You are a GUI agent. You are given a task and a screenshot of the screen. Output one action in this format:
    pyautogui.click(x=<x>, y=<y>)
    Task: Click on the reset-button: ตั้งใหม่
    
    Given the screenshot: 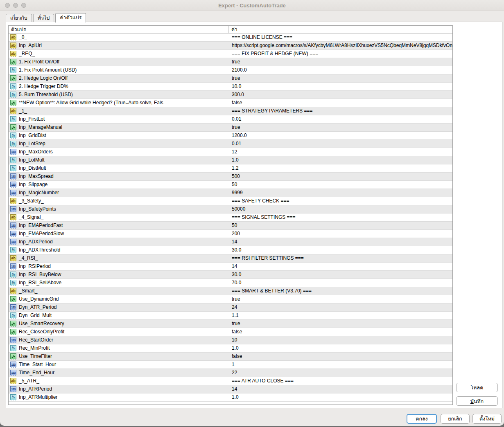 What is the action you would take?
    pyautogui.click(x=487, y=419)
    